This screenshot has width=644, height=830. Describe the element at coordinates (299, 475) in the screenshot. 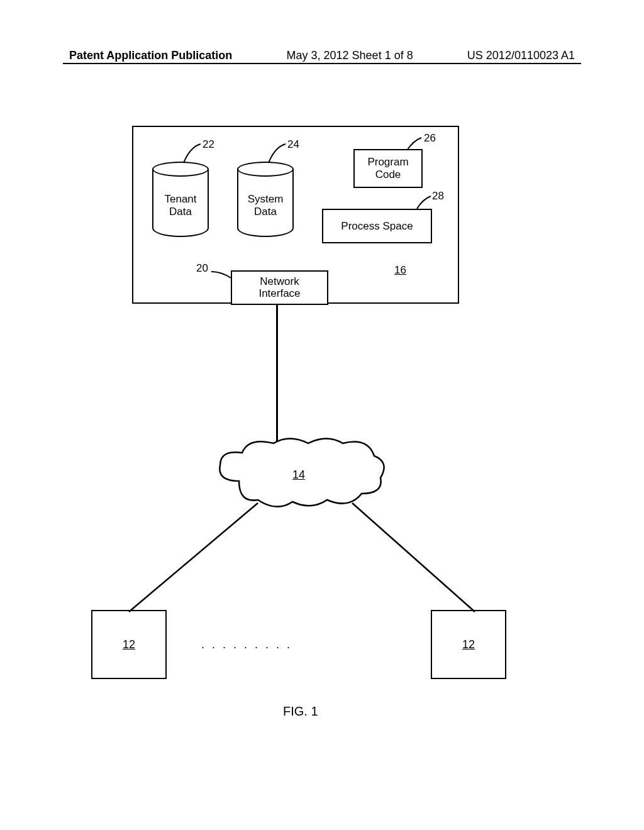

I see `ref-14: 14` at that location.